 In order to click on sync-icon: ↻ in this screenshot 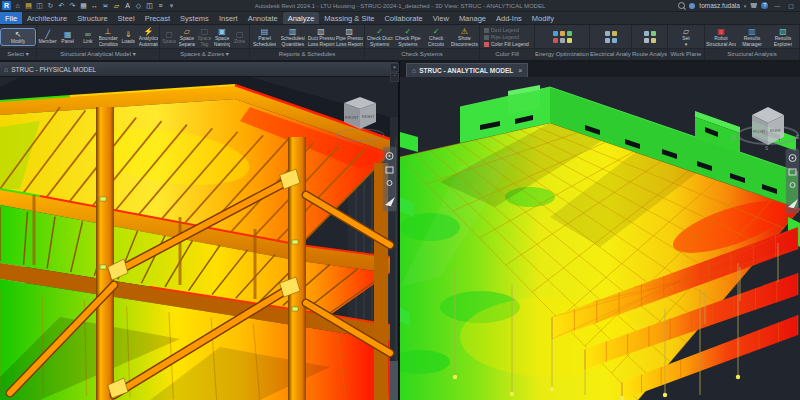, I will do `click(50, 6)`.